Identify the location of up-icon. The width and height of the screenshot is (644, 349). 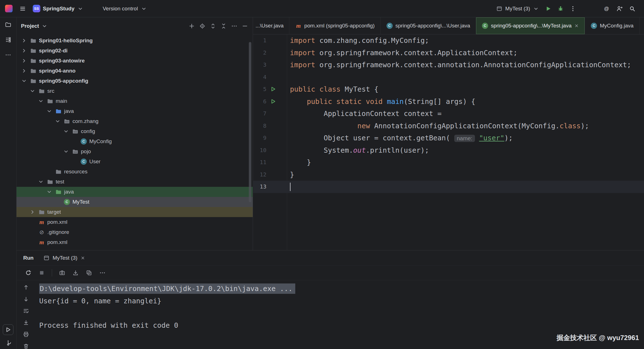
(26, 287).